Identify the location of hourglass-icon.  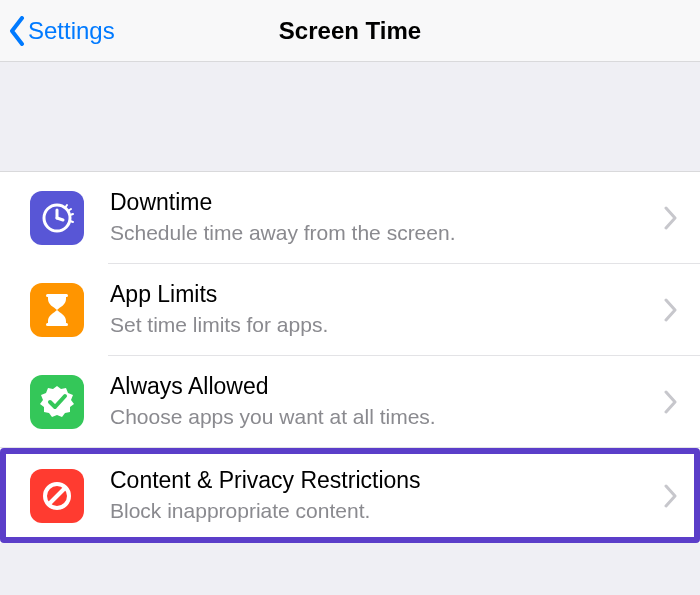
(57, 310).